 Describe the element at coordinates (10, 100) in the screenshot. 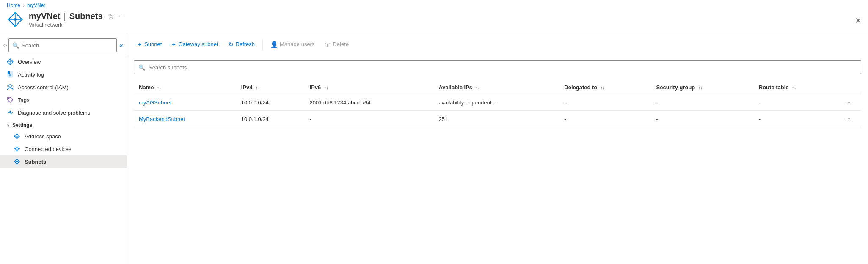

I see `tags-icon` at that location.